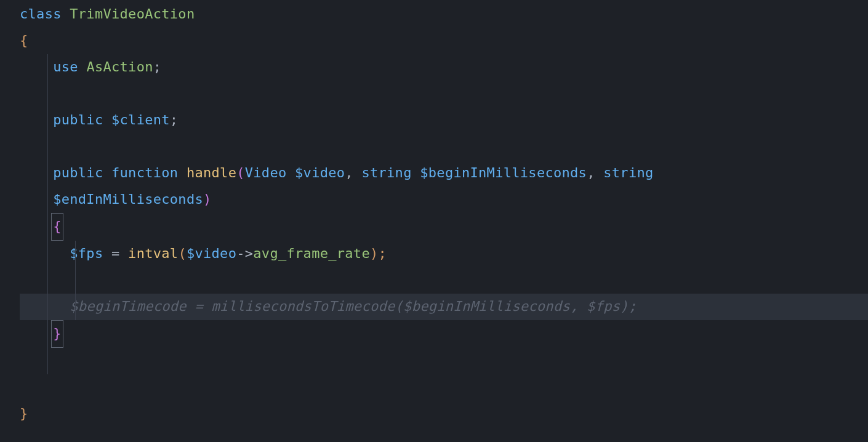 This screenshot has width=868, height=442. What do you see at coordinates (444, 15) in the screenshot?
I see `code-line: class TrimVideoAction` at bounding box center [444, 15].